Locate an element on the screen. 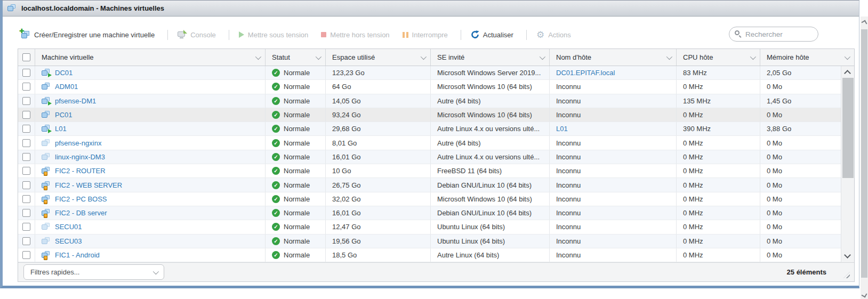 The image size is (868, 299). console-button: Console is located at coordinates (197, 35).